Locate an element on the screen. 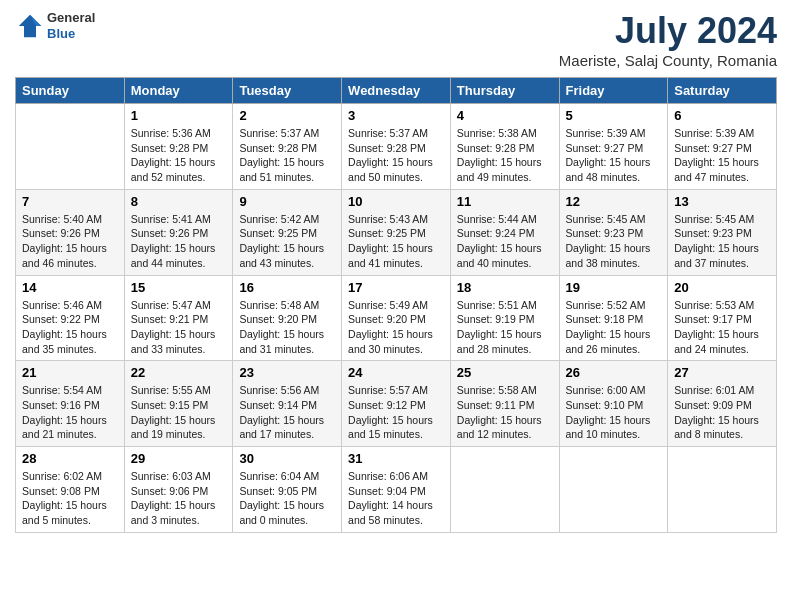 The width and height of the screenshot is (792, 612). day-info: Sunrise: 5:47 AM Sunset: 9:21 PM Dayligh… is located at coordinates (179, 328).